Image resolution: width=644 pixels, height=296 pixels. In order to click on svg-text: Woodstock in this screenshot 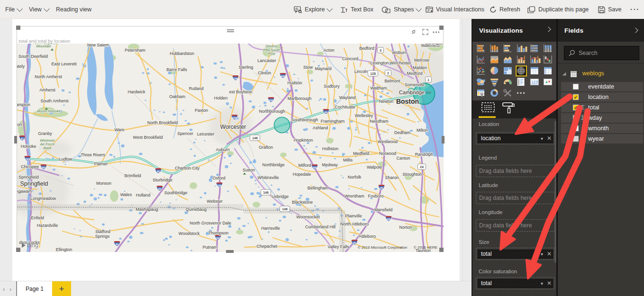, I will do `click(189, 233)`.